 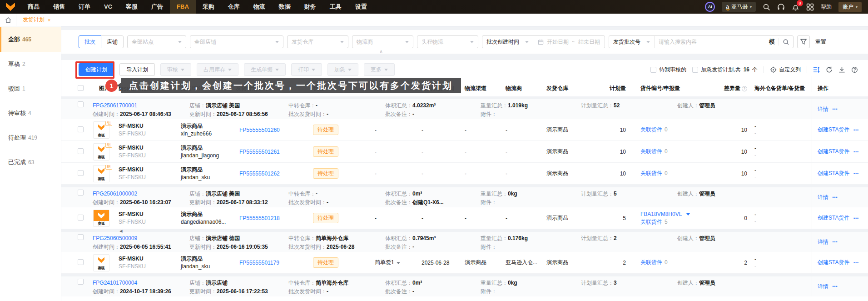 I want to click on filter-collapse-toggle: ∧, so click(x=381, y=52).